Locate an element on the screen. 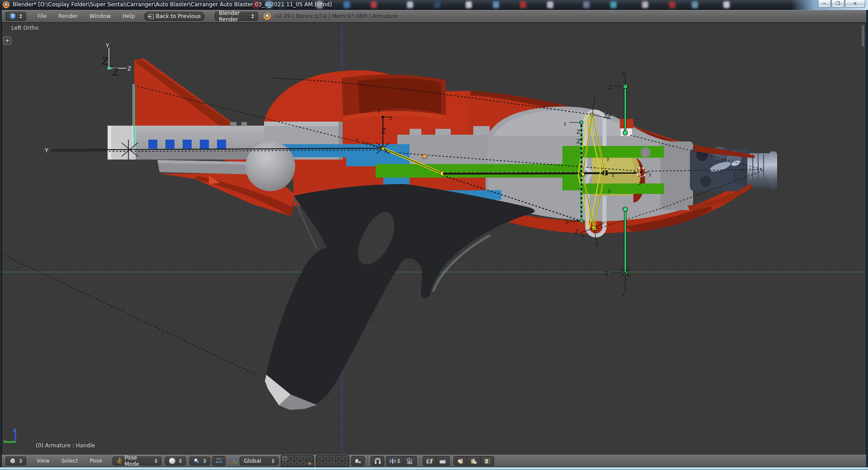 Image resolution: width=868 pixels, height=470 pixels. scene-statistics: v2.79 | Bones:1/14 | Mem:97.06M | Armatu… is located at coordinates (336, 16).